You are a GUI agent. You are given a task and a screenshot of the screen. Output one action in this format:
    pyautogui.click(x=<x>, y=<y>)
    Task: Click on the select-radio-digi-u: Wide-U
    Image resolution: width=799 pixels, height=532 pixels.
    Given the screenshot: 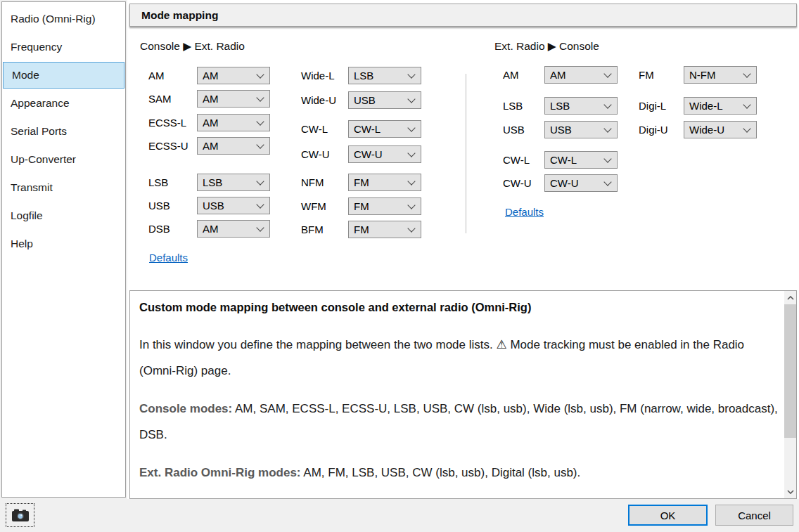 What is the action you would take?
    pyautogui.click(x=720, y=129)
    